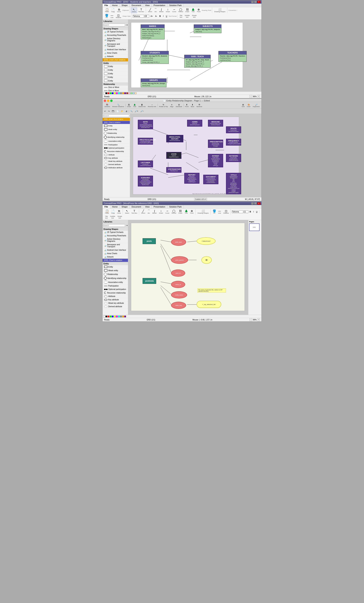  I want to click on win3-participation-item: Participation, so click(115, 286).